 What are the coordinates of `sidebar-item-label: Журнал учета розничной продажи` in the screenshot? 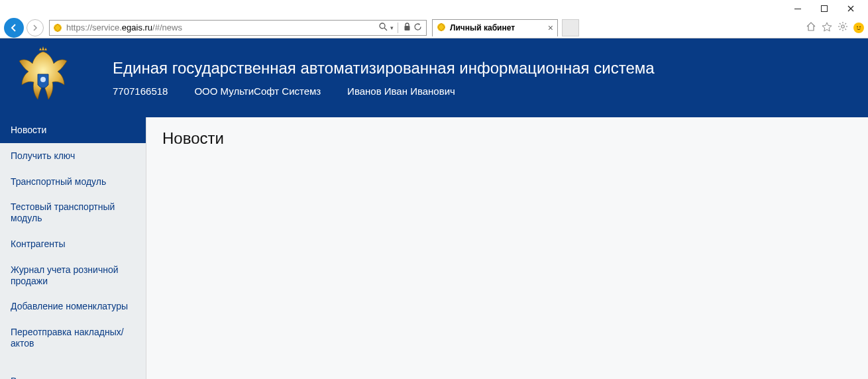 It's located at (65, 276).